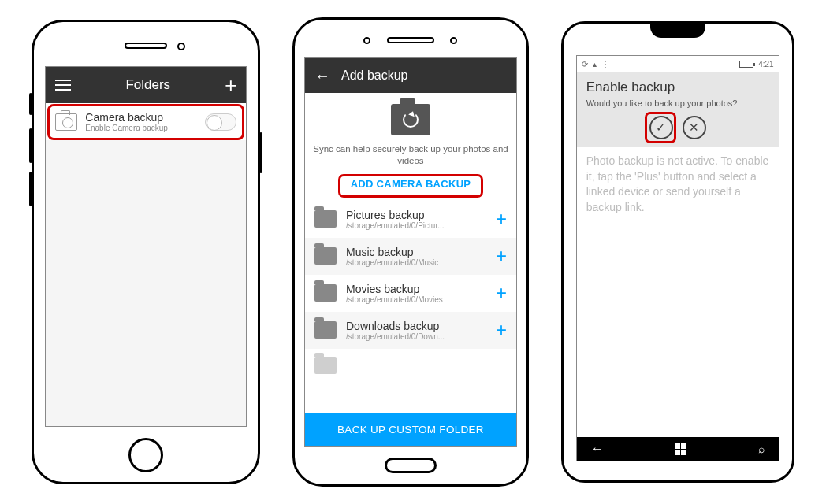 The image size is (826, 504). I want to click on item-path: /storage/emulated/0/Movies, so click(416, 299).